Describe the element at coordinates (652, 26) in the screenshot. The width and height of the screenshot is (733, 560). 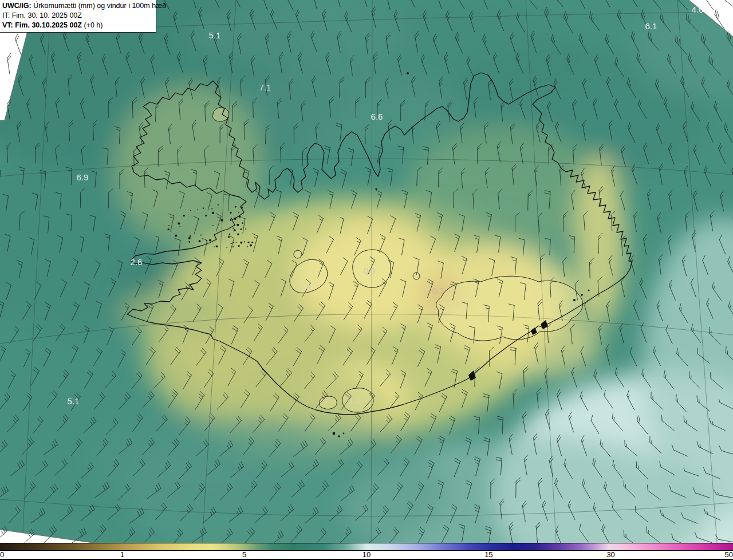
I see `map-value-label: 6.1` at that location.